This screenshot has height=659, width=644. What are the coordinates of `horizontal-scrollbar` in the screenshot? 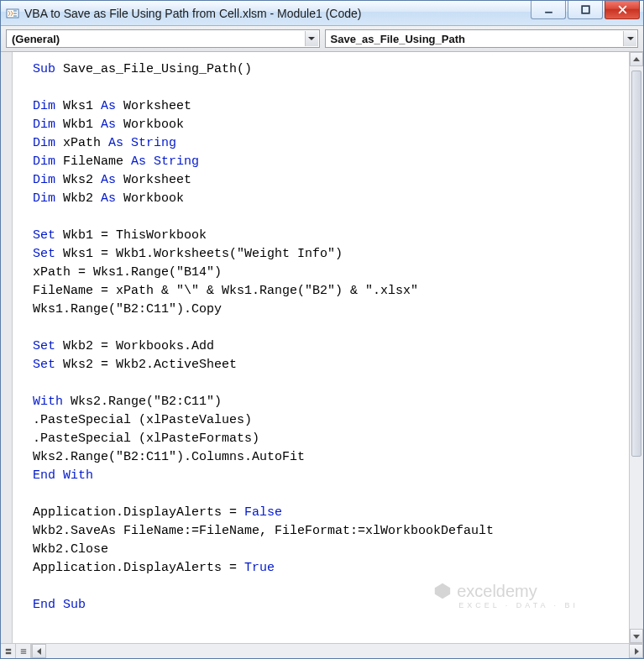 It's located at (338, 651).